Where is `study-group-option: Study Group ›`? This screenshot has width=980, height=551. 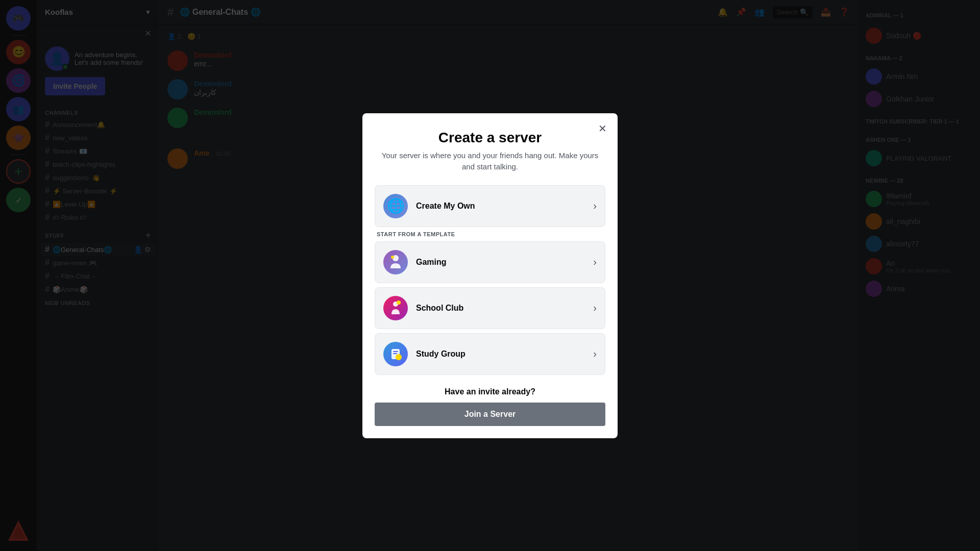
study-group-option: Study Group › is located at coordinates (490, 354).